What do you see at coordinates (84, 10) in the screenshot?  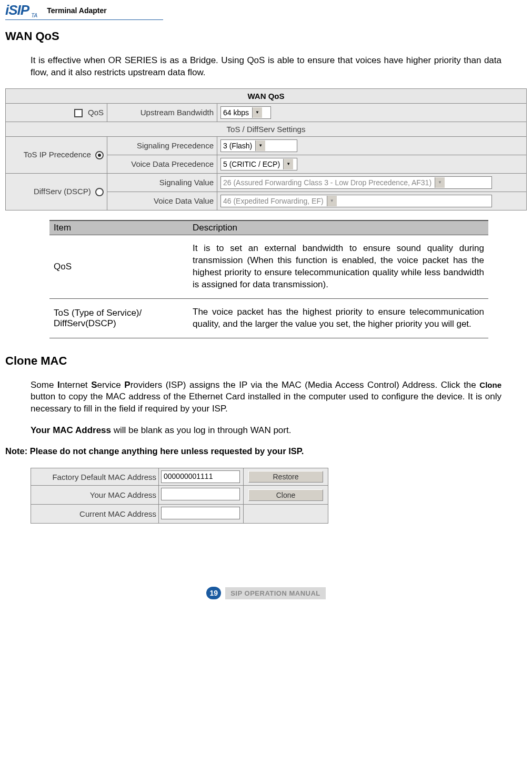 I see `brand-header: iSIP TA Terminal Adapter` at bounding box center [84, 10].